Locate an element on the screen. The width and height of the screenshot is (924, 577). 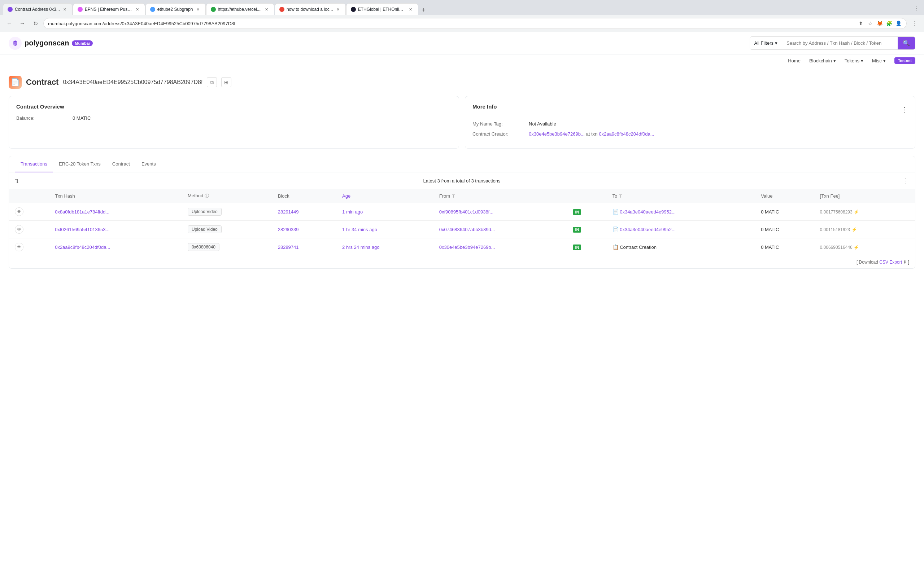
csv-export-link: CSV Export is located at coordinates (890, 262).